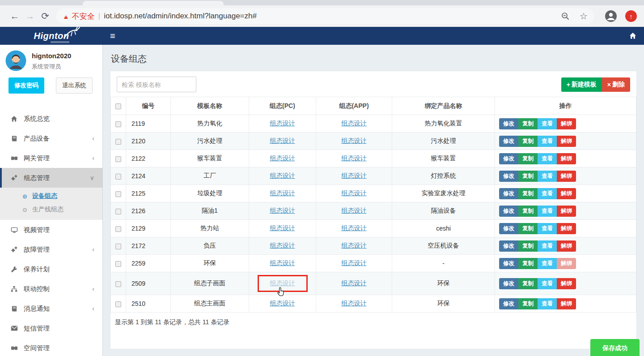  I want to click on sidebar-item-sms-management: 短信管理, so click(51, 328).